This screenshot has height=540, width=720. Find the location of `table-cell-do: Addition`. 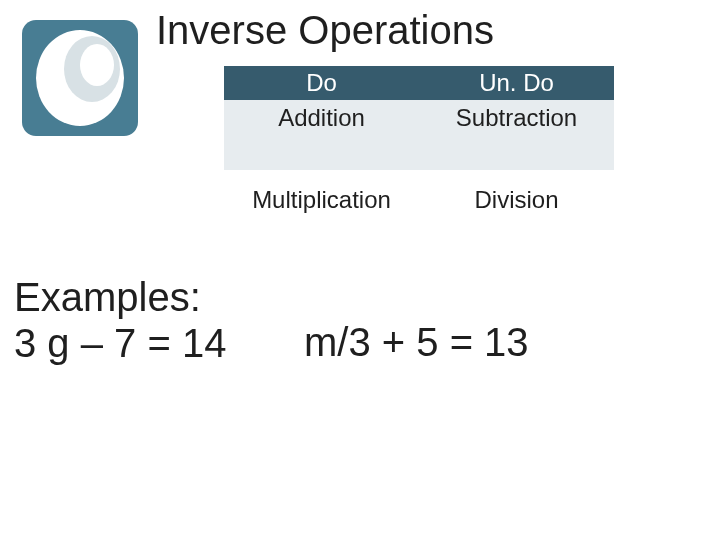

table-cell-do: Addition is located at coordinates (322, 135).